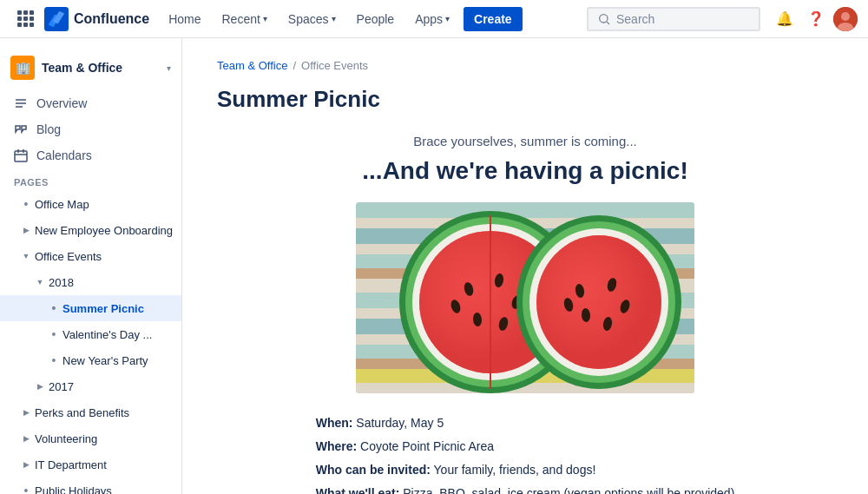 This screenshot has width=868, height=494. I want to click on page-item-summer-picnic: • Summer Picnic, so click(90, 308).